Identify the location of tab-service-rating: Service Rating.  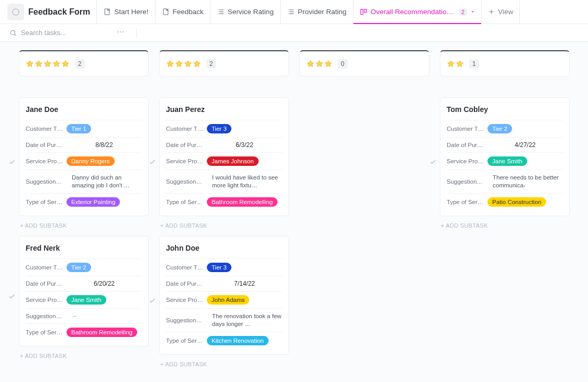
(245, 12).